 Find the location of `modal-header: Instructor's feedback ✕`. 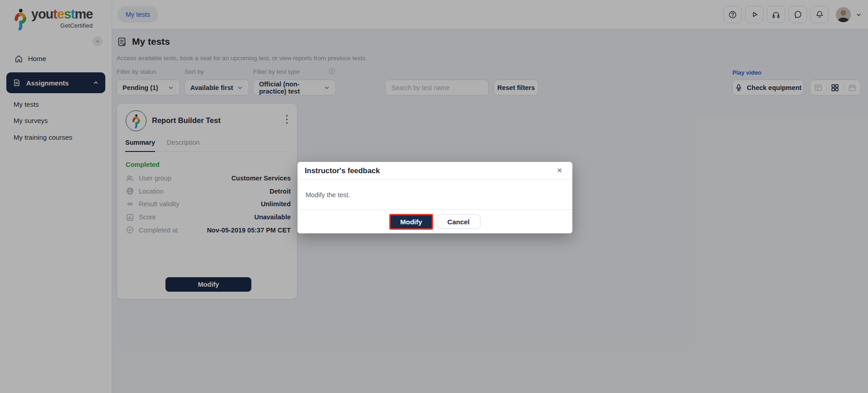

modal-header: Instructor's feedback ✕ is located at coordinates (435, 171).